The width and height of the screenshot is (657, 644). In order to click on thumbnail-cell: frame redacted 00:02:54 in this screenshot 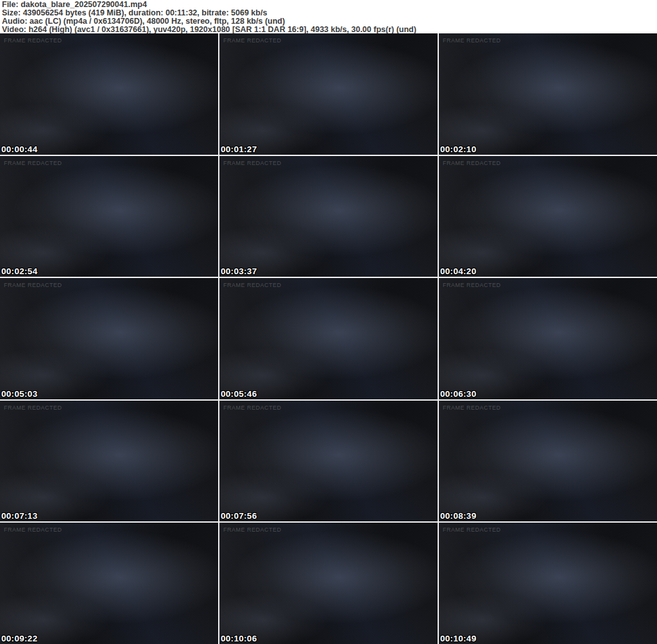, I will do `click(109, 217)`.